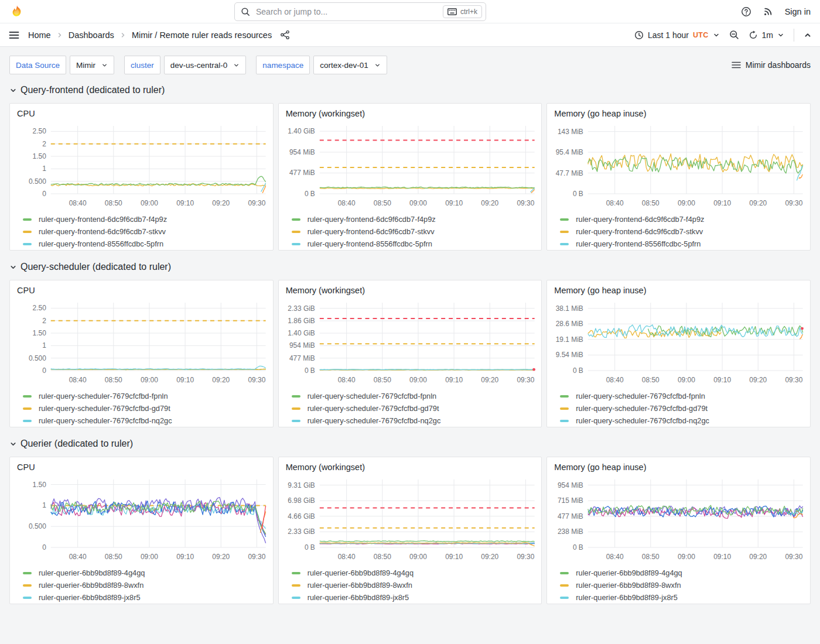 The height and width of the screenshot is (644, 820). I want to click on keyboard-icon, so click(452, 12).